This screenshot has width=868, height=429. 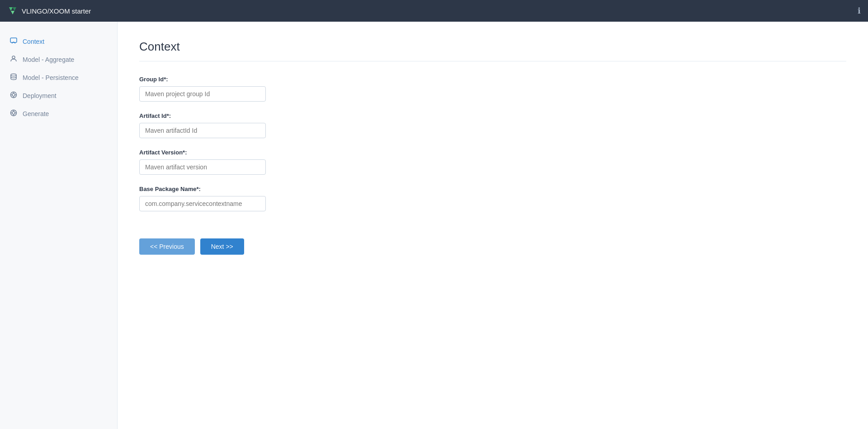 I want to click on next-button: Next >>, so click(x=222, y=247).